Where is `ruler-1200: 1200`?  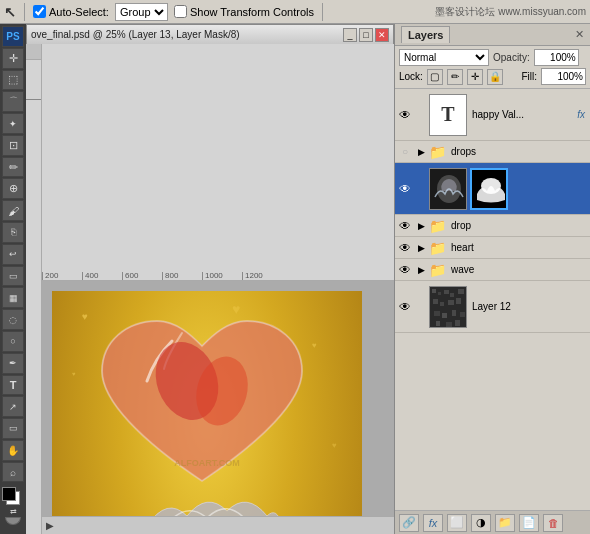 ruler-1200: 1200 is located at coordinates (262, 276).